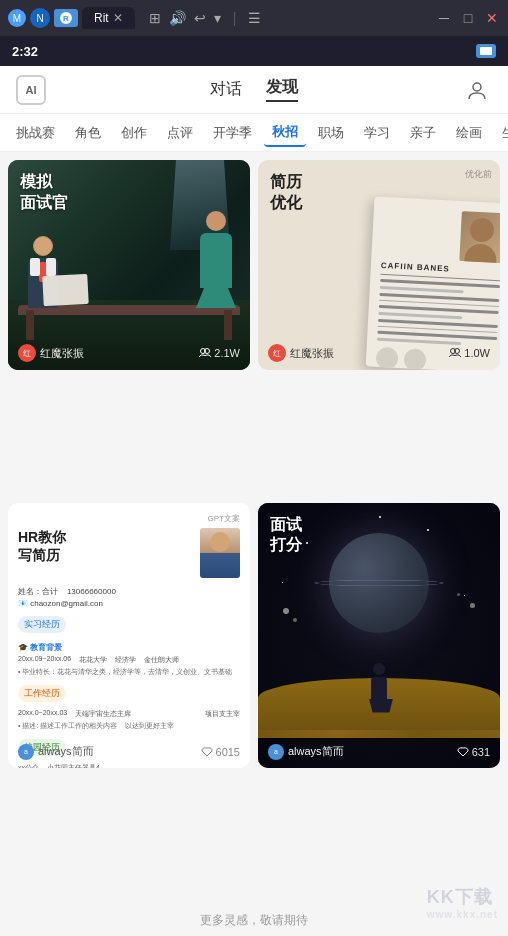  What do you see at coordinates (66, 18) in the screenshot?
I see `tab-app-icon: R` at bounding box center [66, 18].